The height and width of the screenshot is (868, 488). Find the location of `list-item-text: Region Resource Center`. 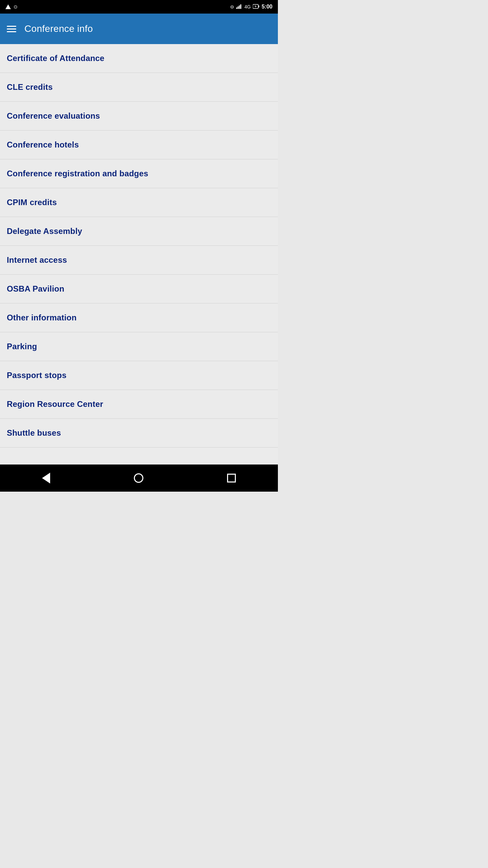

list-item-text: Region Resource Center is located at coordinates (55, 404).